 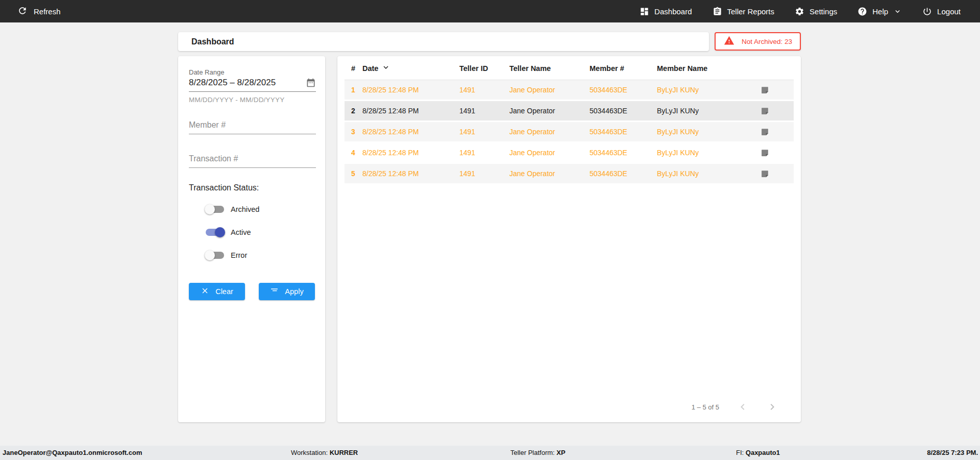 I want to click on refresh-label: Refresh, so click(x=47, y=11).